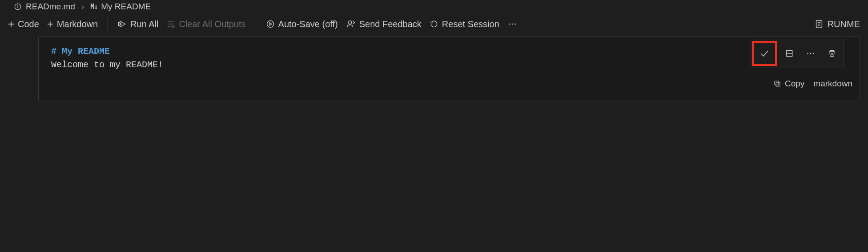 The height and width of the screenshot is (252, 868). I want to click on autosave-label: Auto-Save (off), so click(308, 24).